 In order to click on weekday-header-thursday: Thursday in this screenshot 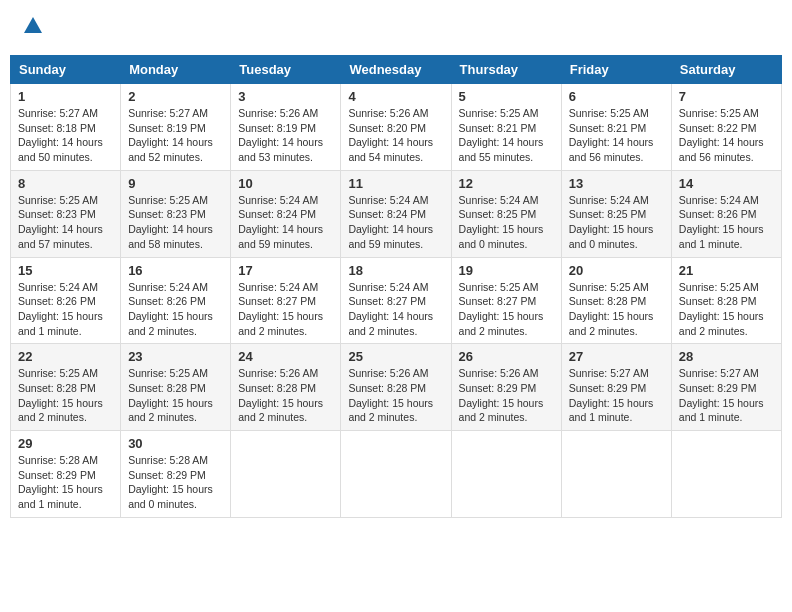, I will do `click(506, 70)`.